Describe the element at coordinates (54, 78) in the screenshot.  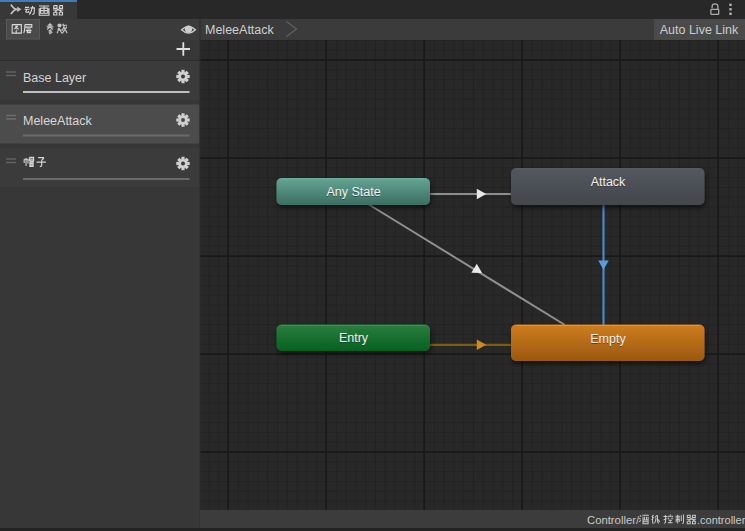
I see `svg-text: Base Layer` at that location.